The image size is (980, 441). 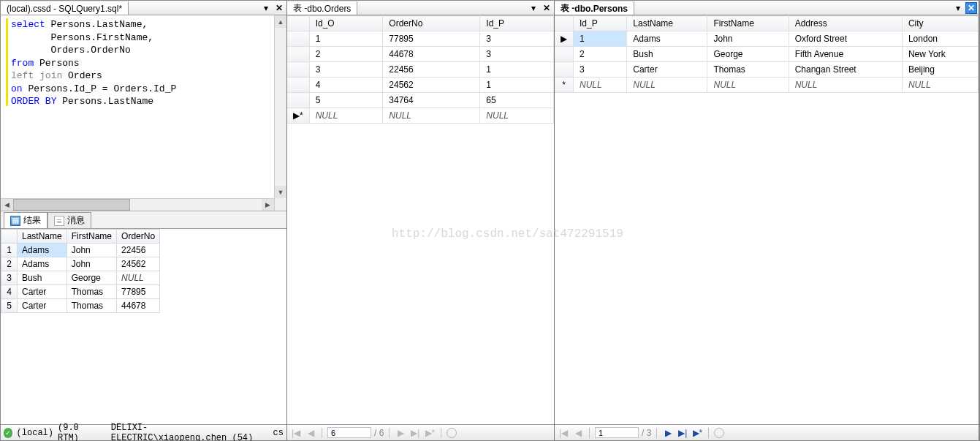 What do you see at coordinates (601, 23) in the screenshot?
I see `grid-col-header: Id_P` at bounding box center [601, 23].